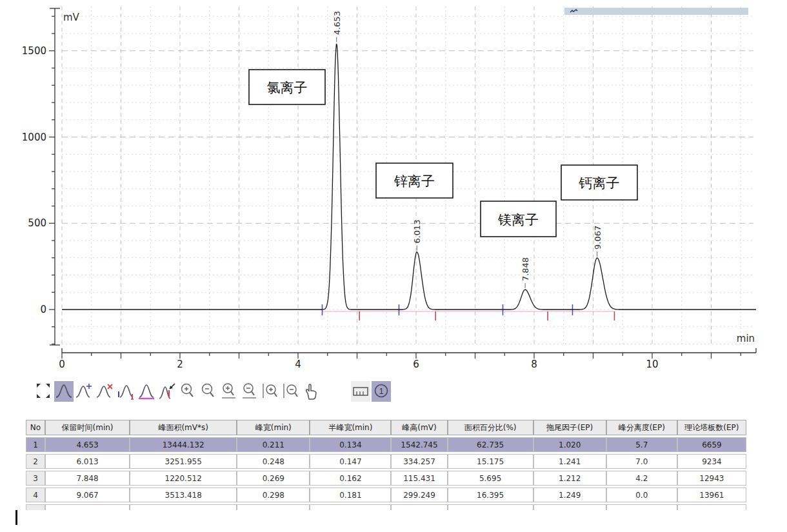 This screenshot has width=787, height=532. I want to click on table-row: 26.0133251.9550.2480.147334.25715.1751.2…, so click(386, 462).